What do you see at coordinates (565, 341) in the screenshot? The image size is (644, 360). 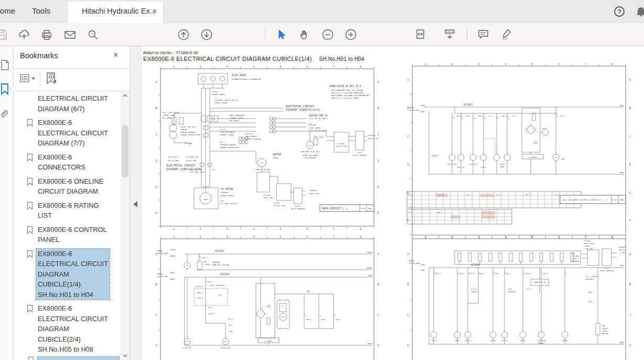 I see `svg-text: (MTOR)` at bounding box center [565, 341].